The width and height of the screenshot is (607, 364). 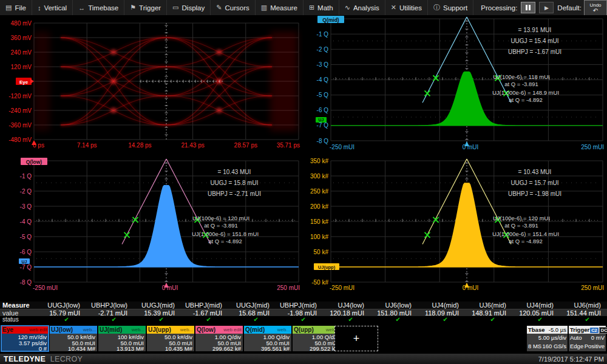 I want to click on vertical-icon: ↕, so click(x=39, y=8).